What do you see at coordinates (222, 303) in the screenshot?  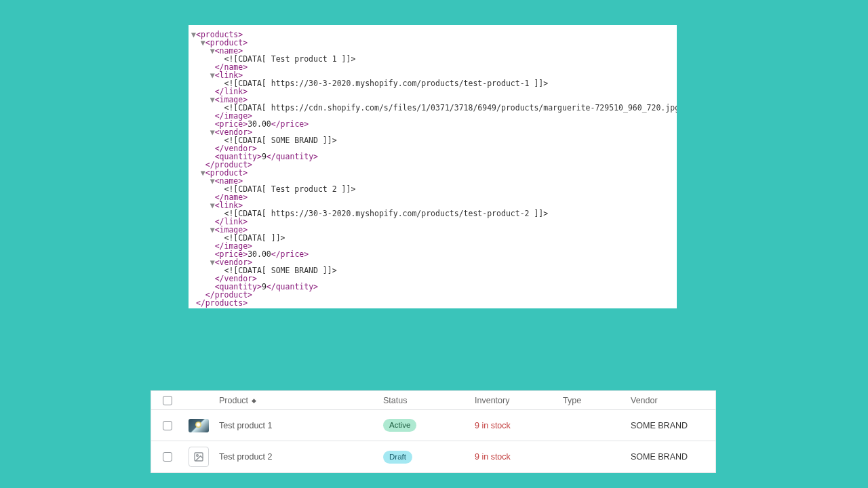 I see `xml-tag: /products` at bounding box center [222, 303].